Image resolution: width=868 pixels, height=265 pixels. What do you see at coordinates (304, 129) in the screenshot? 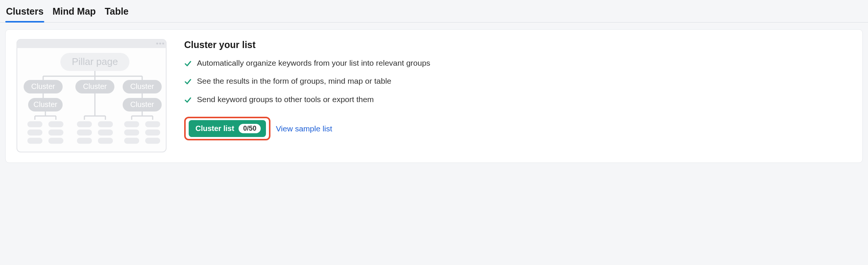
I see `view-sample-link: View sample list` at bounding box center [304, 129].